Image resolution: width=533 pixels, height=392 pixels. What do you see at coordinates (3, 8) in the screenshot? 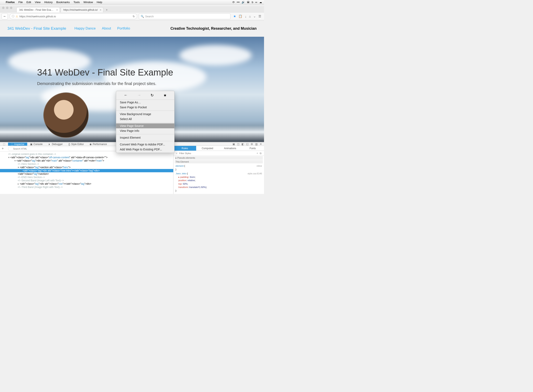
I see `close-window-icon` at bounding box center [3, 8].